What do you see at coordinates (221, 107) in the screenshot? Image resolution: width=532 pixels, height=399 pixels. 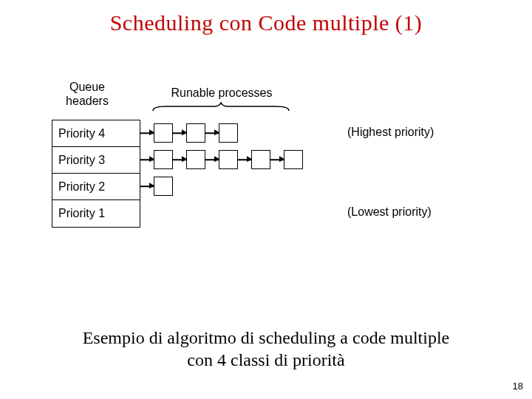 I see `brace-icon` at bounding box center [221, 107].